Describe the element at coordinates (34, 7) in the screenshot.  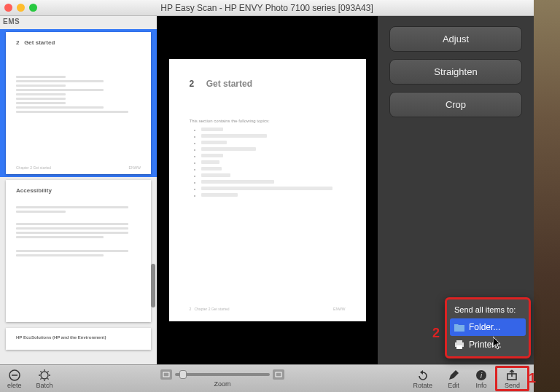
I see `zoom-window-button` at that location.